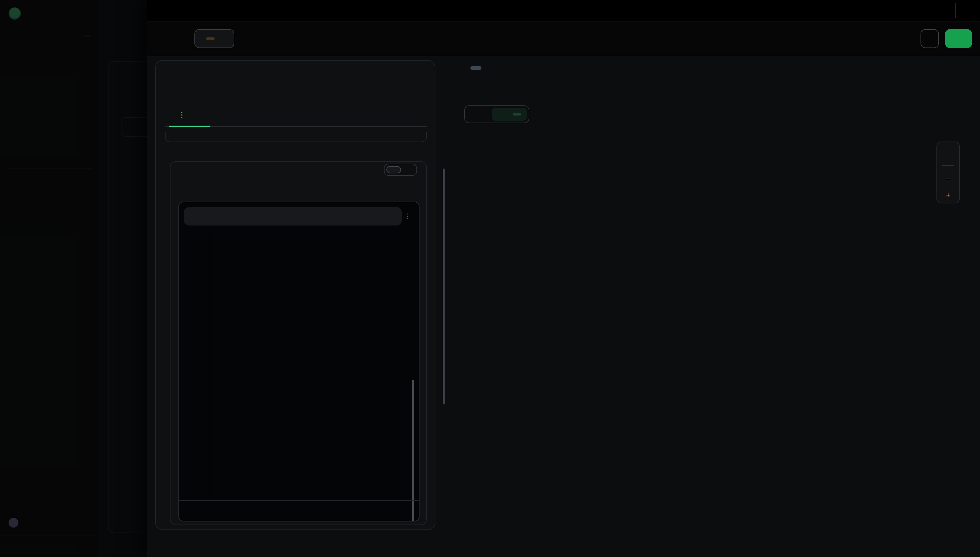 Image resolution: width=980 pixels, height=557 pixels. I want to click on yaml-editor: ⋮, so click(299, 362).